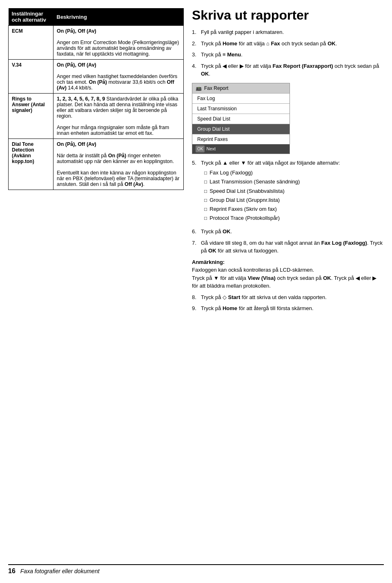 This screenshot has width=392, height=583. Describe the element at coordinates (245, 200) in the screenshot. I see `bullet-group: Group Dial List (Gruppnr.lista)` at that location.